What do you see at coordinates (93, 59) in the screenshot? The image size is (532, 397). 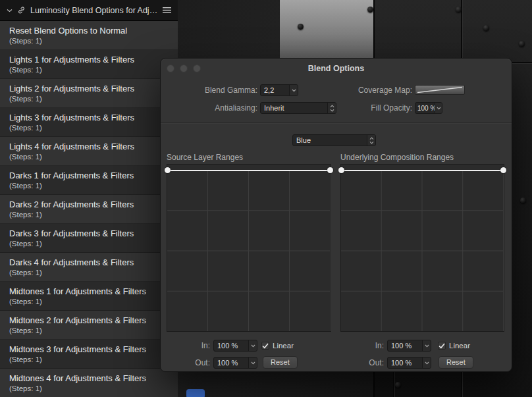 I see `macro-title: Lights 1 for Adjustments & Filters` at bounding box center [93, 59].